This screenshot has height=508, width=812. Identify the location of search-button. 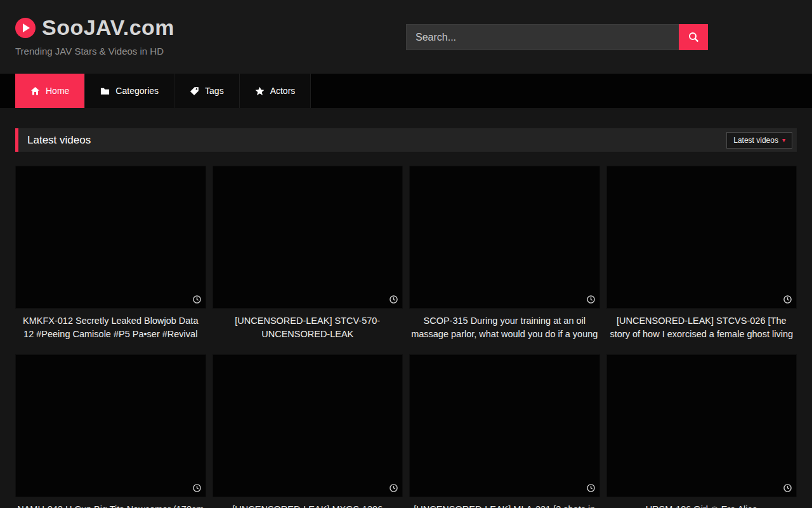
(693, 37).